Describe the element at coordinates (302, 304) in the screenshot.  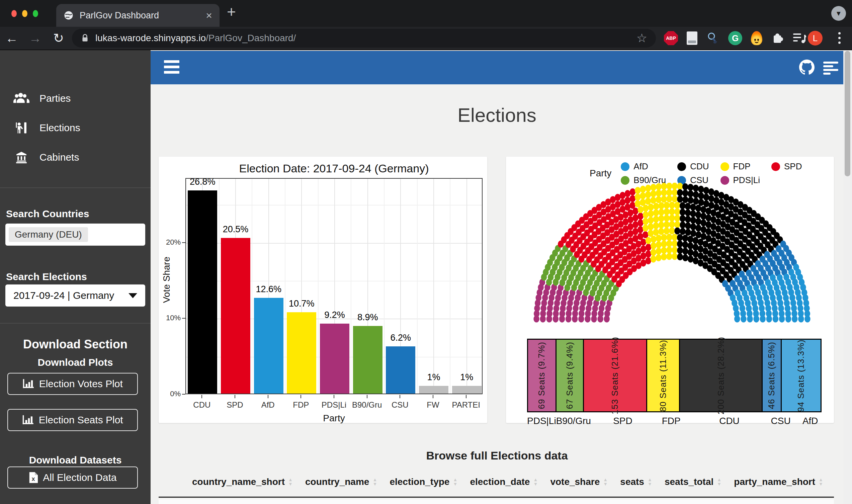
I see `bar-value-label: 10.7%` at that location.